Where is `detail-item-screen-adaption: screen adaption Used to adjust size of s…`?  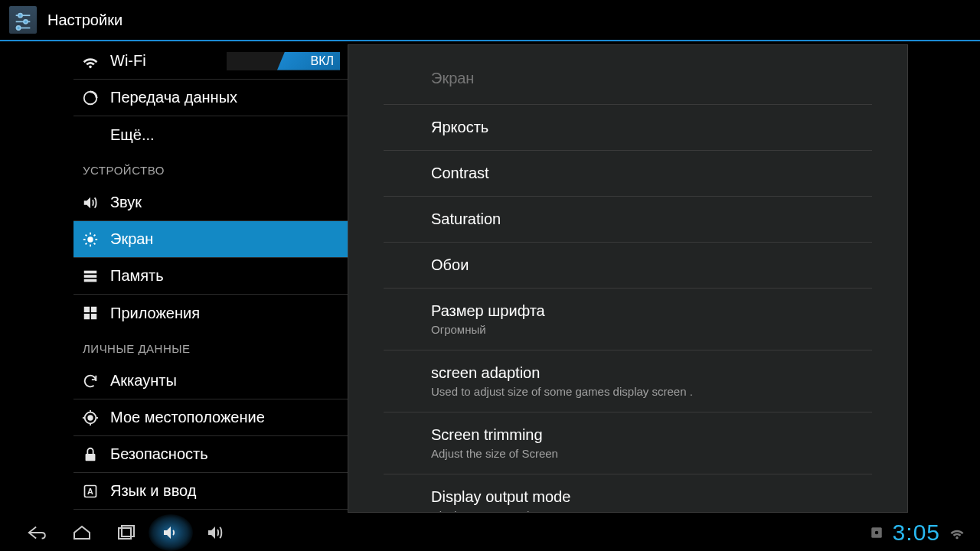
detail-item-screen-adaption: screen adaption Used to adjust size of s… is located at coordinates (628, 381).